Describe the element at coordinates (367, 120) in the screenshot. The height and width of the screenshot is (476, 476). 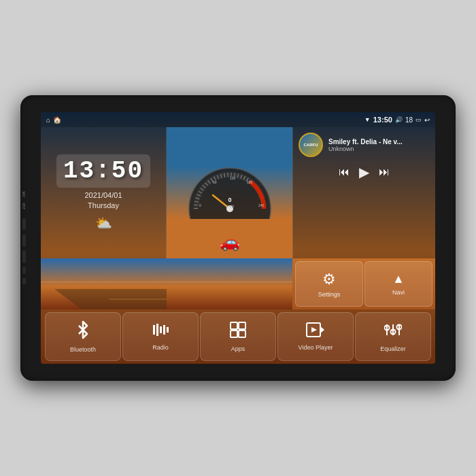
I see `wifi-icon: ▼` at that location.